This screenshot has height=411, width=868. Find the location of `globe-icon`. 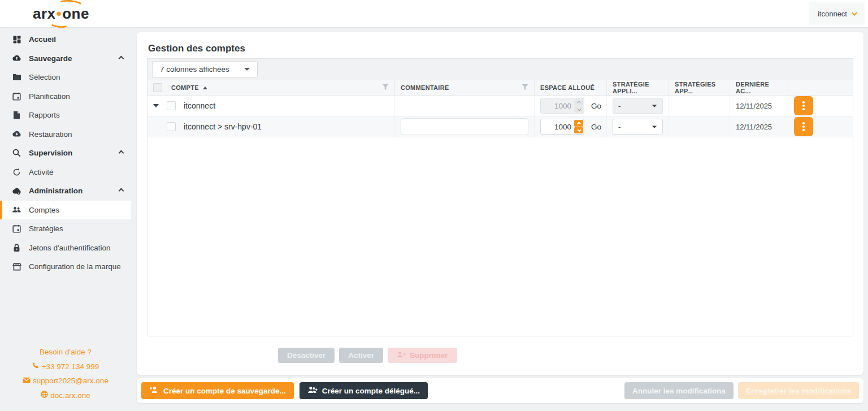

globe-icon is located at coordinates (44, 395).